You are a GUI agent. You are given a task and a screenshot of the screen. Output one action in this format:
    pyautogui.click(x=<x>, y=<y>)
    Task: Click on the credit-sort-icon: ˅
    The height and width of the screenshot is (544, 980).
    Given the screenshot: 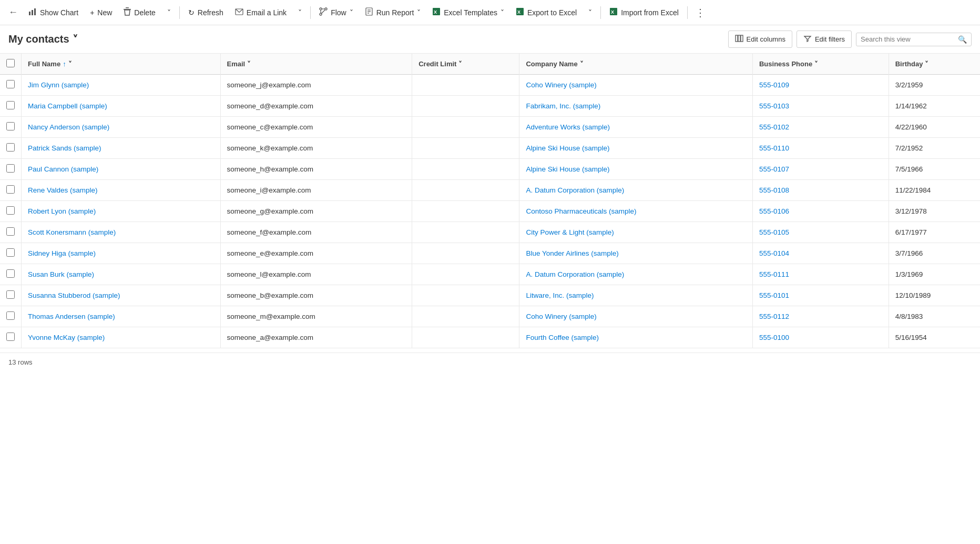 What is the action you would take?
    pyautogui.click(x=461, y=64)
    